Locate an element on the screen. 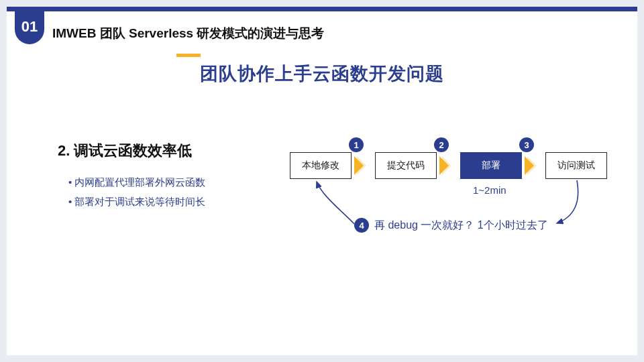  list-item: 内网配置代理部署外网云函数 is located at coordinates (137, 182).